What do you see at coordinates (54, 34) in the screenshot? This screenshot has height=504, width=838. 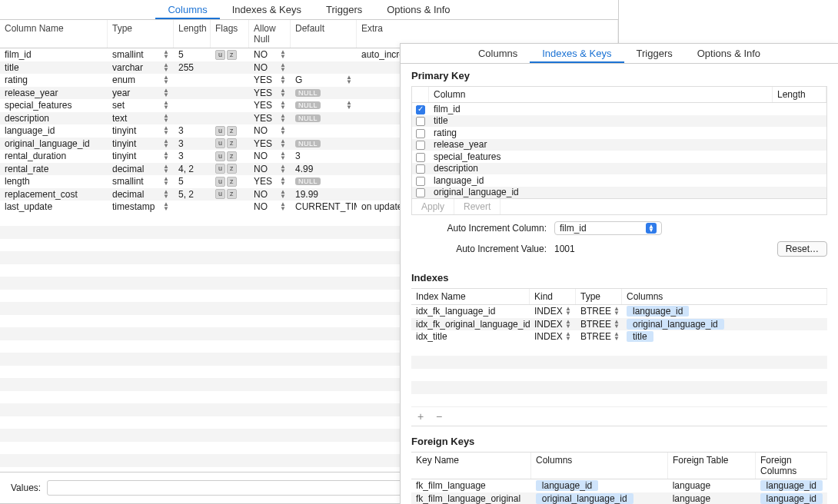 I see `col-header-name: Column Name` at bounding box center [54, 34].